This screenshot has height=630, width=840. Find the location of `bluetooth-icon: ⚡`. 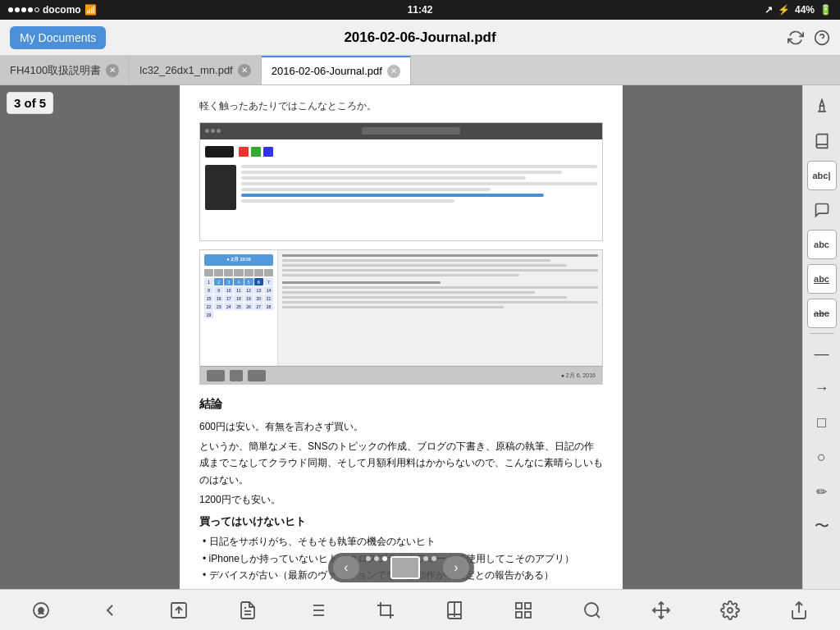

bluetooth-icon: ⚡ is located at coordinates (784, 10).